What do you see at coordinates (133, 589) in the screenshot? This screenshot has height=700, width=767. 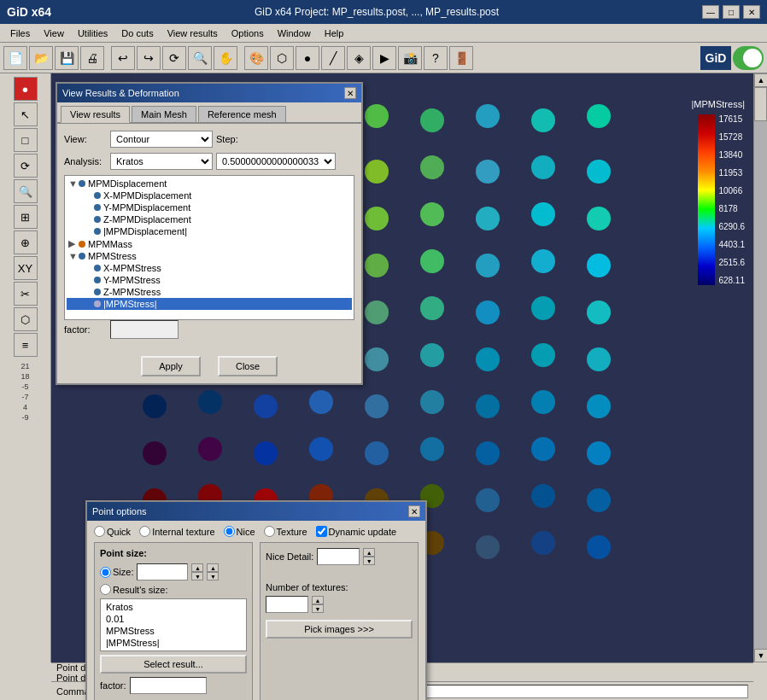 I see `radio-result-size: Result's size:` at bounding box center [133, 589].